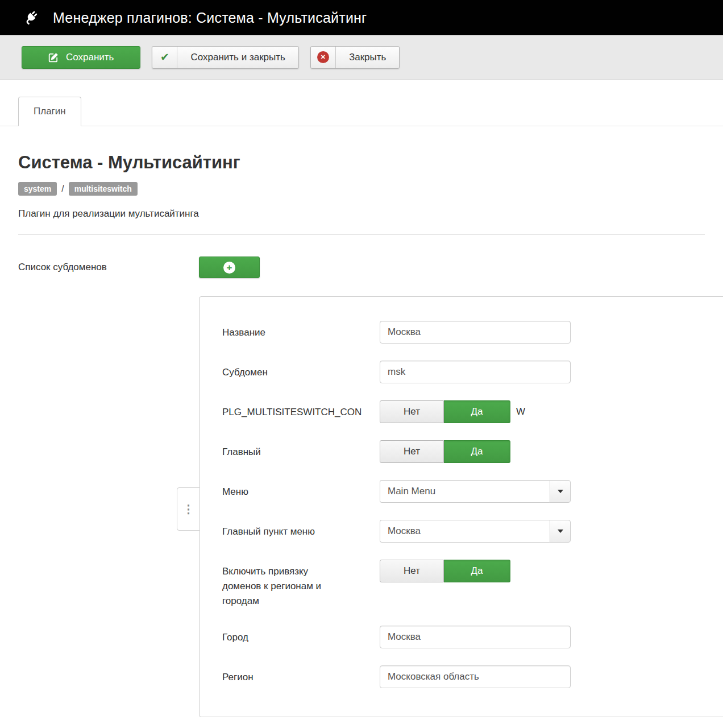 The image size is (723, 728). What do you see at coordinates (362, 234) in the screenshot?
I see `section-divider` at bounding box center [362, 234].